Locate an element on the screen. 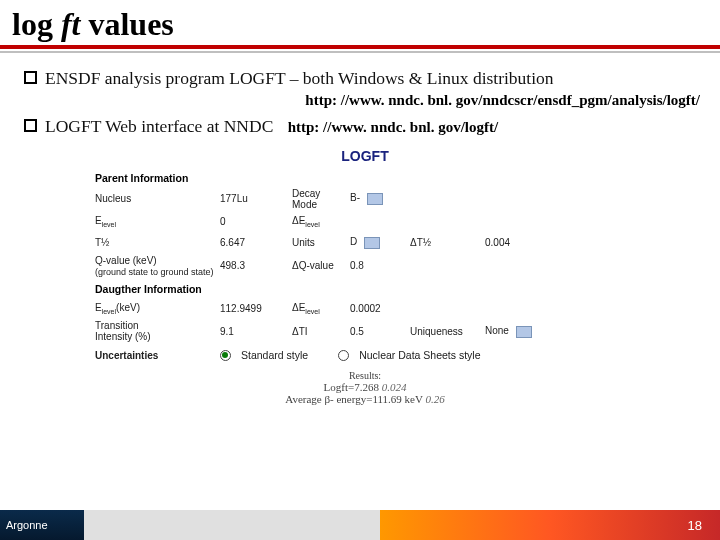 Image resolution: width=720 pixels, height=540 pixels. radio-nds-label: Nuclear Data Sheets style is located at coordinates (420, 355).